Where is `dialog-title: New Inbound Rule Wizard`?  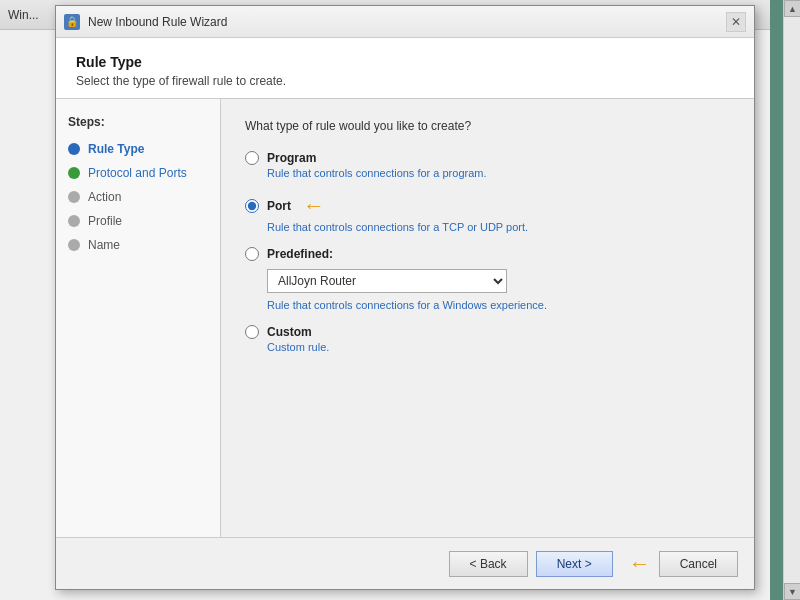
dialog-title: New Inbound Rule Wizard is located at coordinates (158, 22).